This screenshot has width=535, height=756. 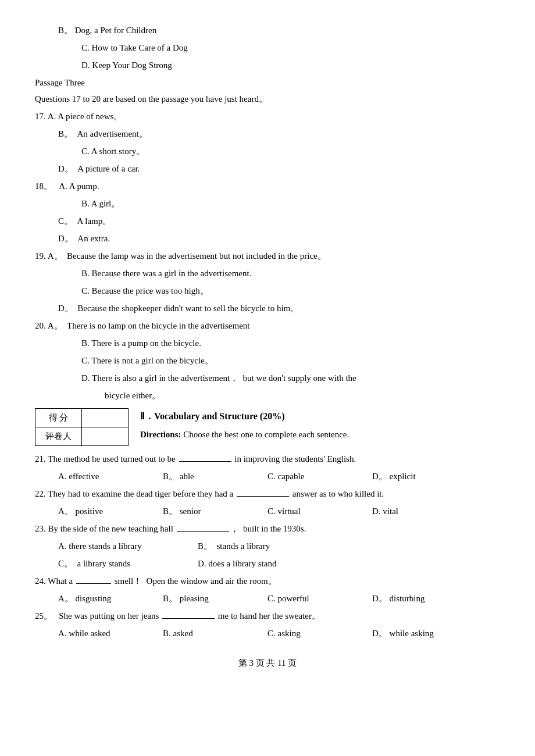 I want to click on q23-text: By the side of the new teaching hall ， b…, so click(x=177, y=529).